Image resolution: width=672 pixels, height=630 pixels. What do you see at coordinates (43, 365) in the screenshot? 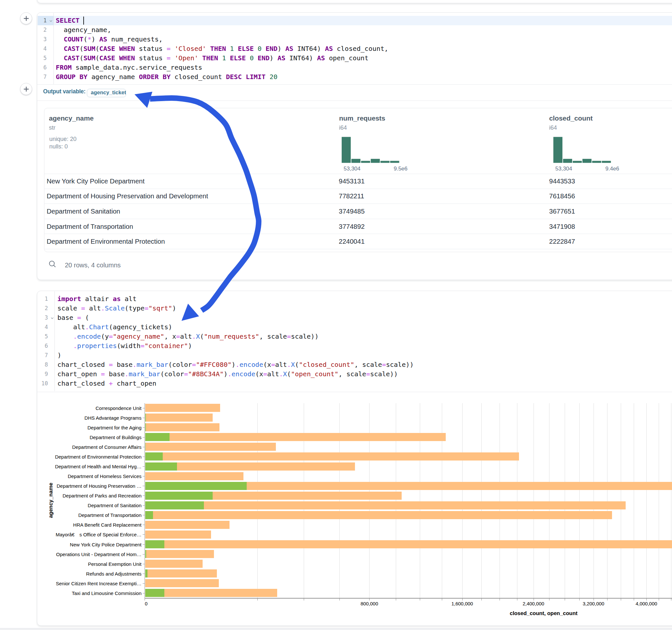
I see `line-number: 8` at bounding box center [43, 365].